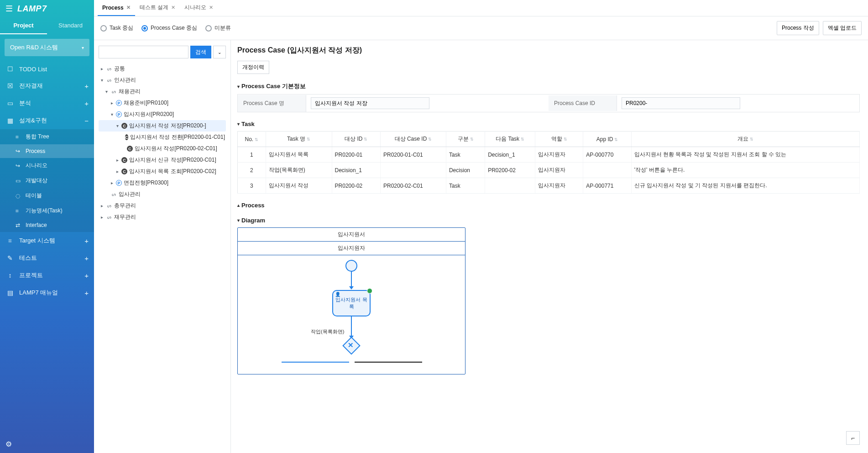  What do you see at coordinates (370, 103) in the screenshot?
I see `field-name-input` at bounding box center [370, 103].